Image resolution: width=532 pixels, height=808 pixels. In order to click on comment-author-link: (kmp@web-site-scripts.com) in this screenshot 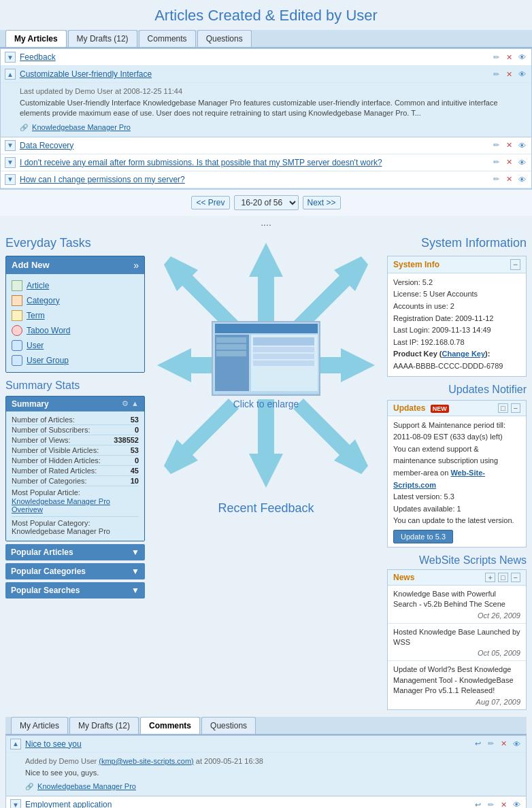, I will do `click(146, 761)`.